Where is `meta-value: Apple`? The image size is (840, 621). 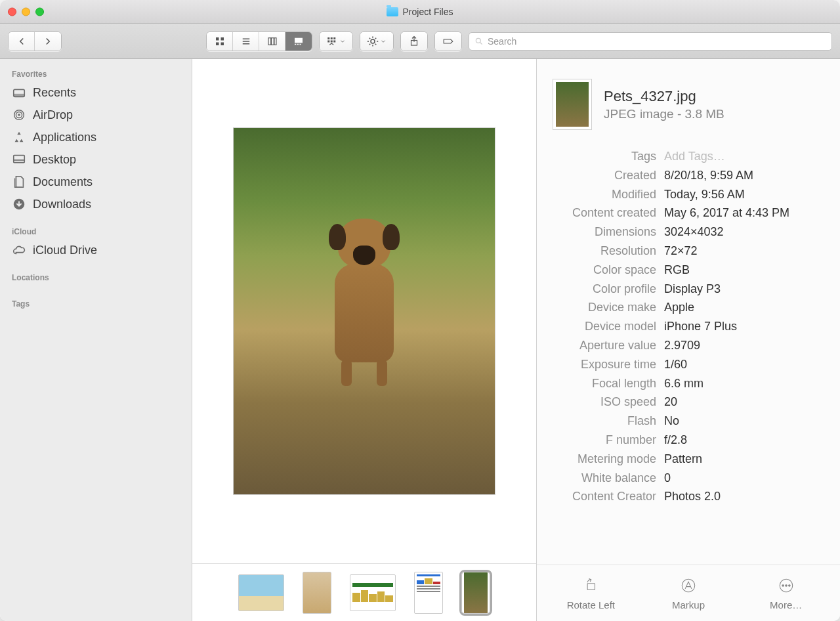 meta-value: Apple is located at coordinates (744, 307).